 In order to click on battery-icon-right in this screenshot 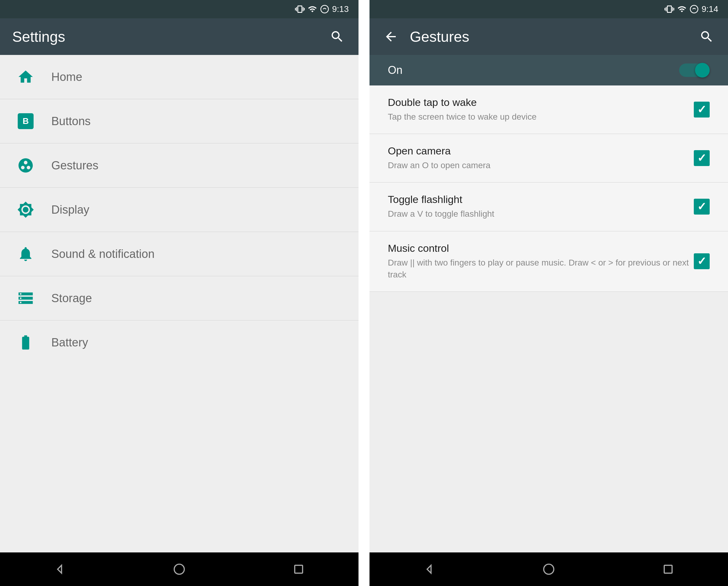, I will do `click(694, 9)`.